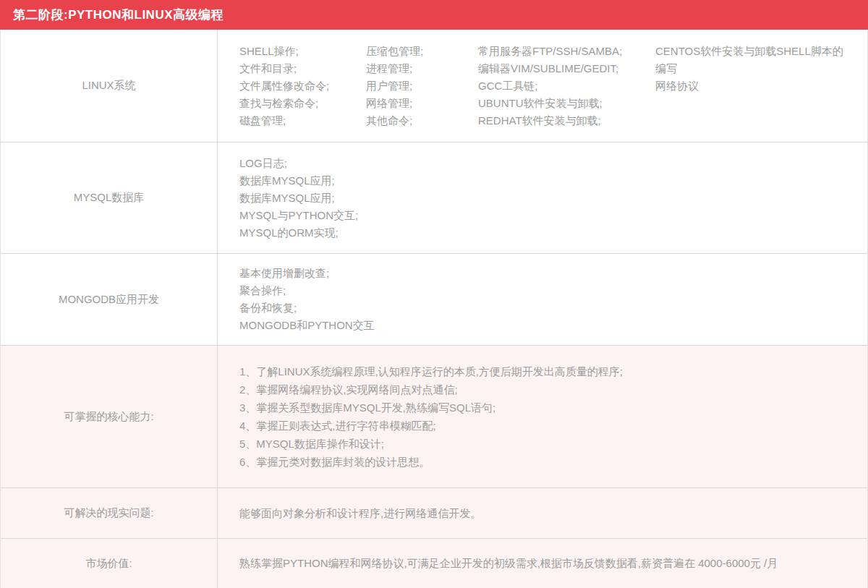 The width and height of the screenshot is (868, 588). I want to click on row-label: MONGODB应用开发, so click(109, 299).